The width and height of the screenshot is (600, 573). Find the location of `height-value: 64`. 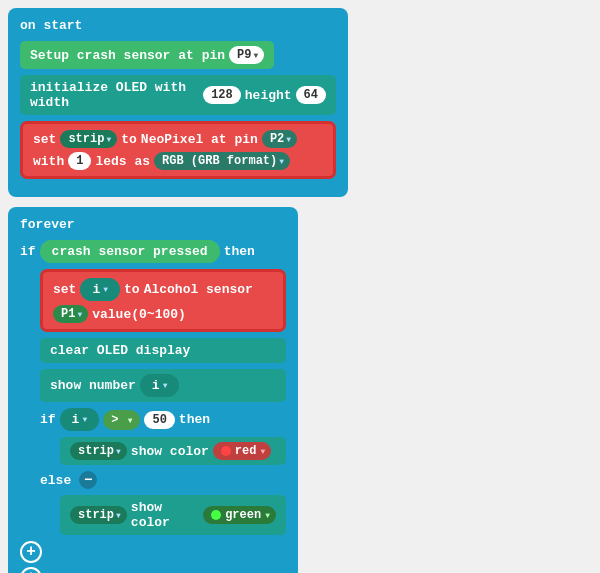

height-value: 64 is located at coordinates (311, 95).